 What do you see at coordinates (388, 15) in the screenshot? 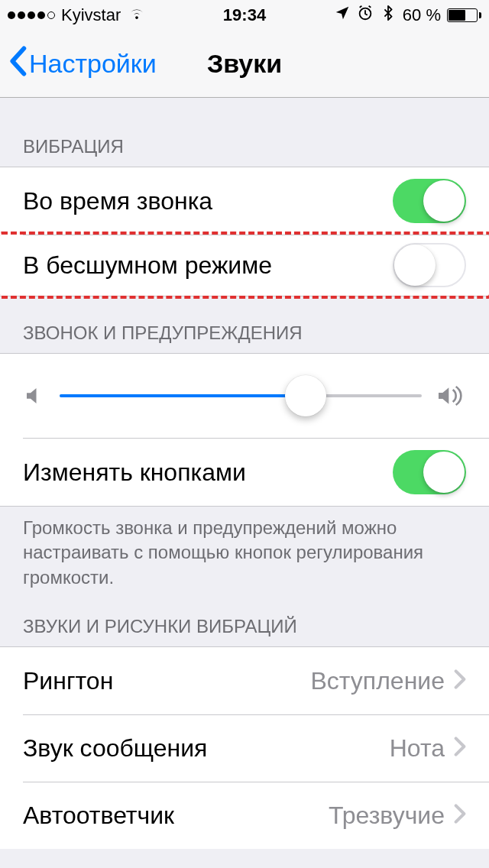
I see `bluetooth-icon` at bounding box center [388, 15].